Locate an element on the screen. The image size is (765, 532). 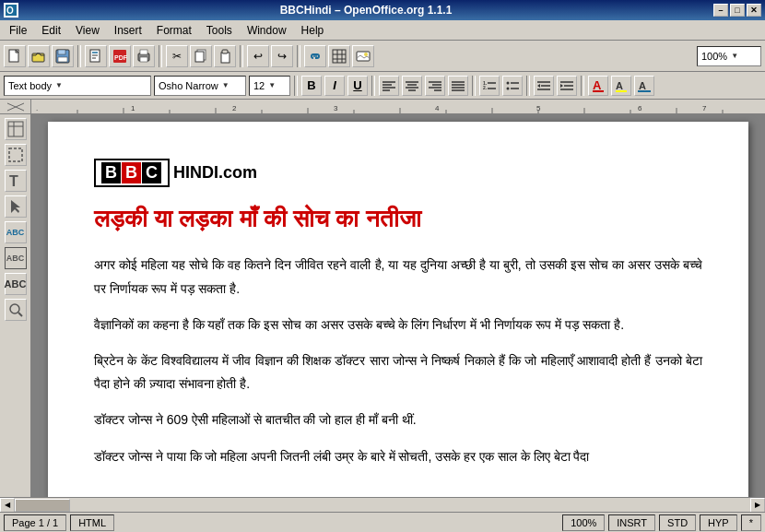
justify-button is located at coordinates (458, 86).